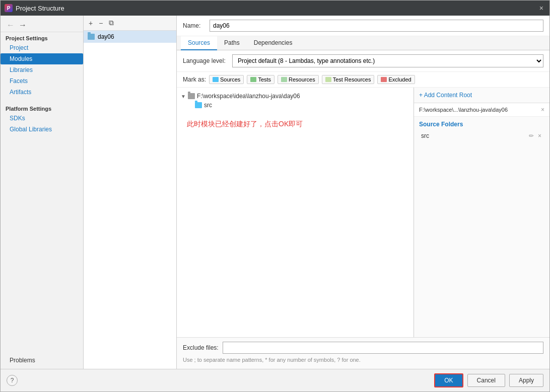 The width and height of the screenshot is (550, 392). Describe the element at coordinates (377, 26) in the screenshot. I see `name-input` at that location.